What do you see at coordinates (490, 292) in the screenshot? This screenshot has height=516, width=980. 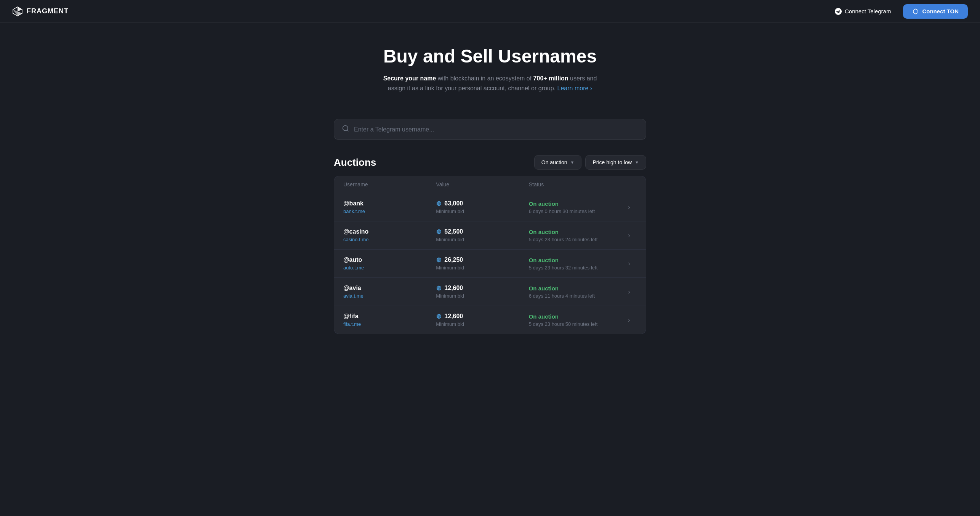 I see `table-row: @avia avia.t.me 12,600 Minimum bid On au…` at bounding box center [490, 292].